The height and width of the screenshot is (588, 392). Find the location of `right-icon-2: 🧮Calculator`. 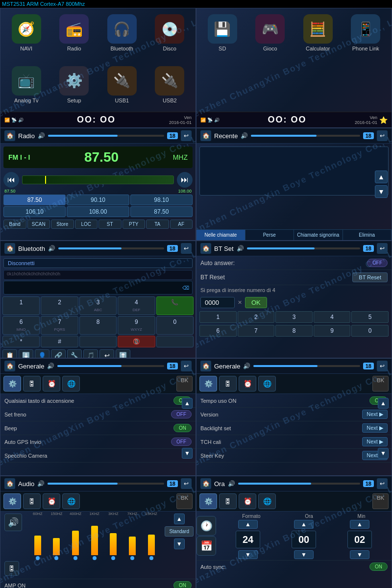

right-icon-2: 🧮Calculator is located at coordinates (318, 62).